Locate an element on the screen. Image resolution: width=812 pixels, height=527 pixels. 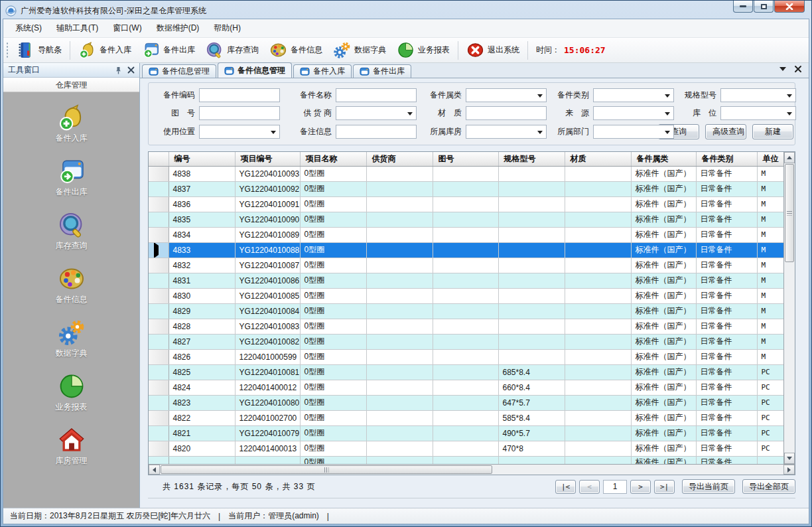
sidebar-item-parts-inbound: 备件入库 is located at coordinates (72, 123).